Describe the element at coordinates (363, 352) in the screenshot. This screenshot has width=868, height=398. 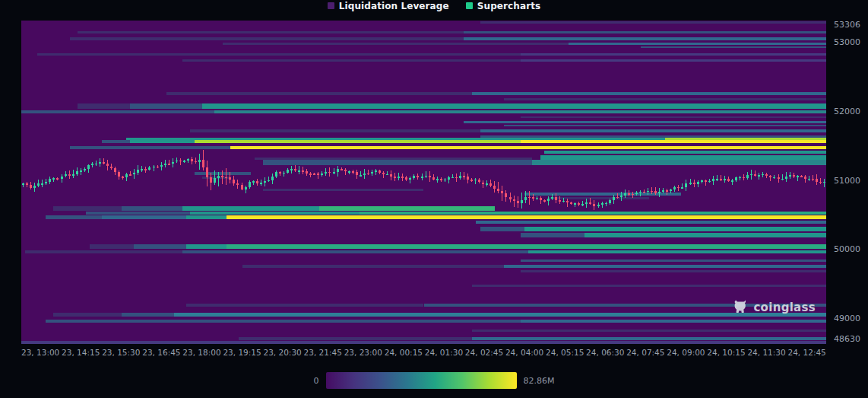
I see `time-axis-label: 23, 23:00` at that location.